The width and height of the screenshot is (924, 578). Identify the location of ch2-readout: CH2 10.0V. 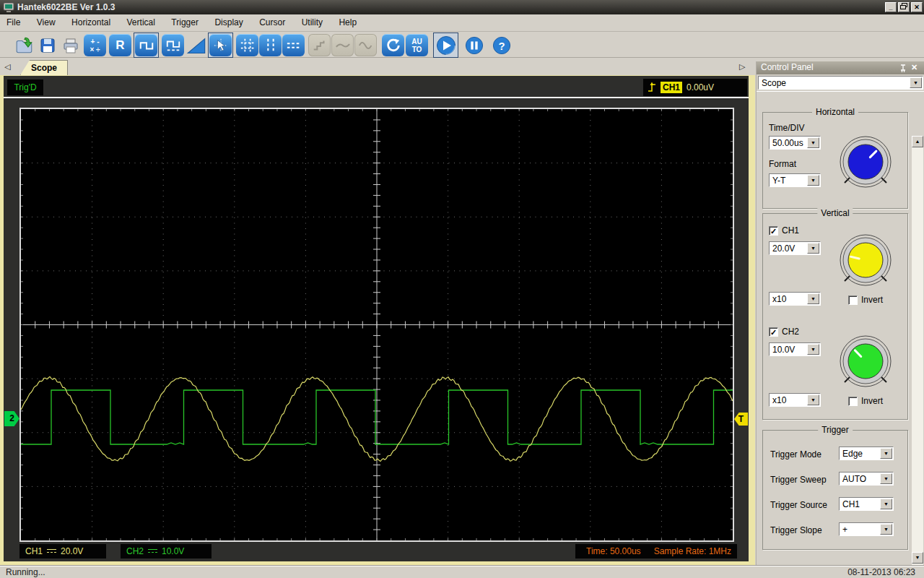
(166, 551).